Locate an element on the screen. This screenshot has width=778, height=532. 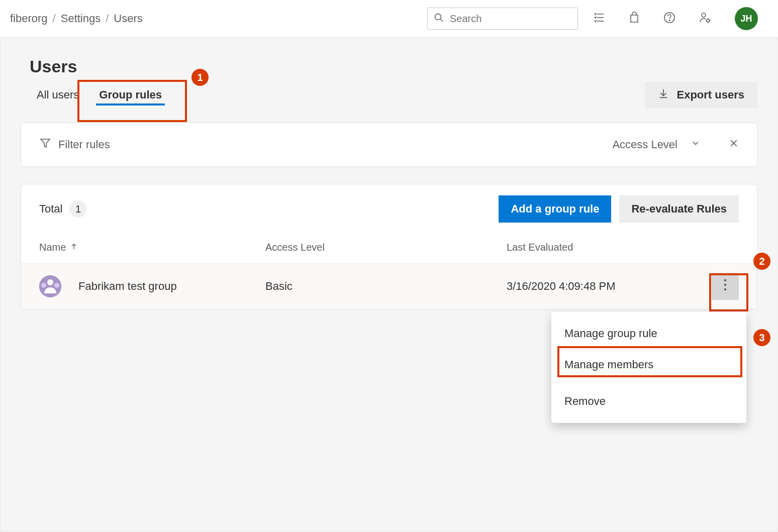
menu-manage-members: Manage members is located at coordinates (649, 366).